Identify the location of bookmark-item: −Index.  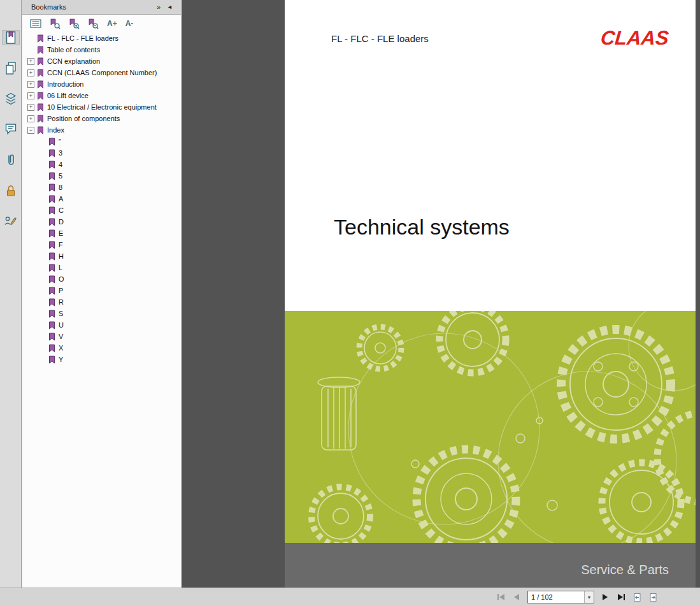
(102, 130).